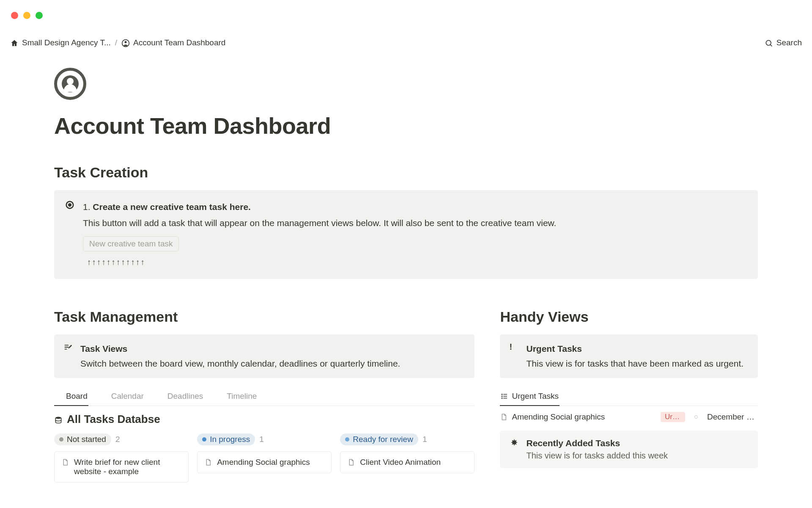  Describe the element at coordinates (14, 15) in the screenshot. I see `window-close-button` at that location.